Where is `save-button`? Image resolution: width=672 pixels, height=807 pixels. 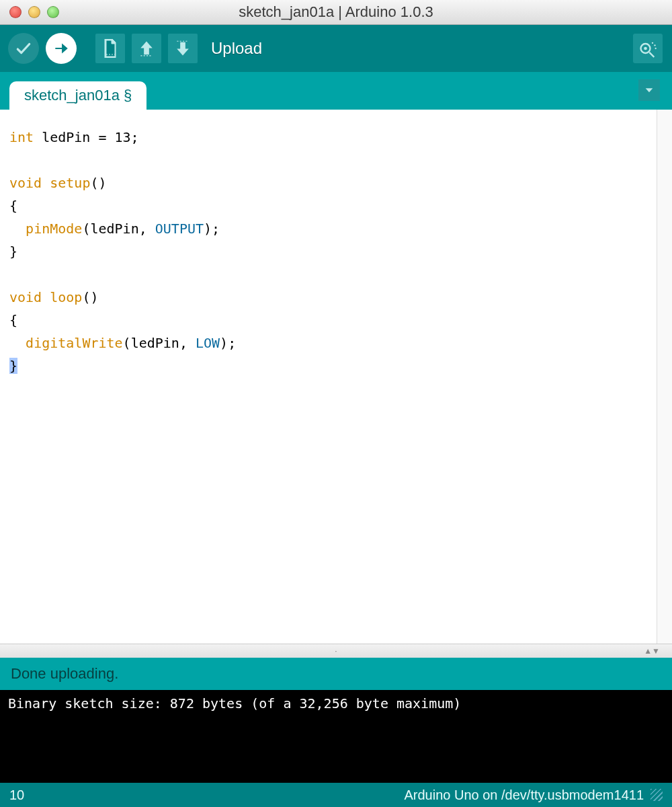
save-button is located at coordinates (183, 48).